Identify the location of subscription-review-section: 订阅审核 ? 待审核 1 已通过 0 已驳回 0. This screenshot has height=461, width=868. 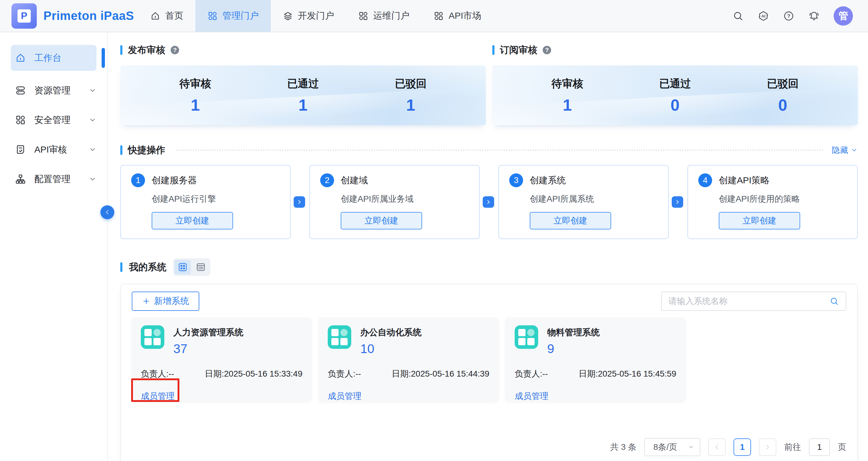
(675, 84).